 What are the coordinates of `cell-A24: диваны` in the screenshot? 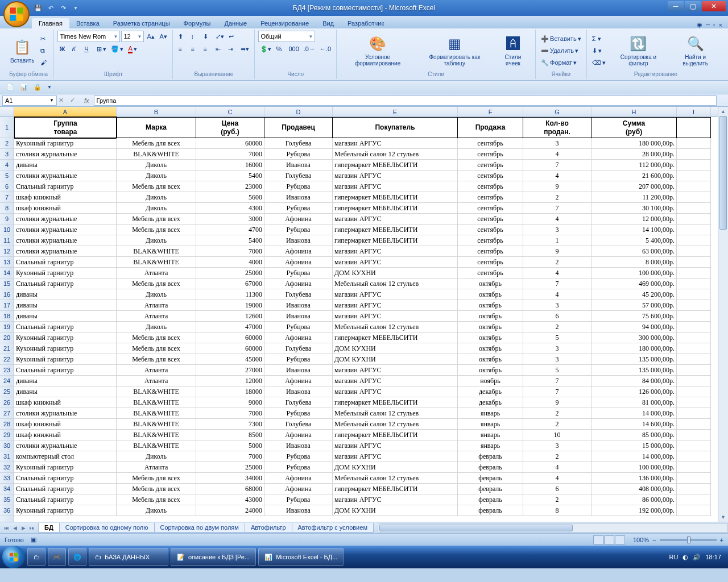 It's located at (65, 381).